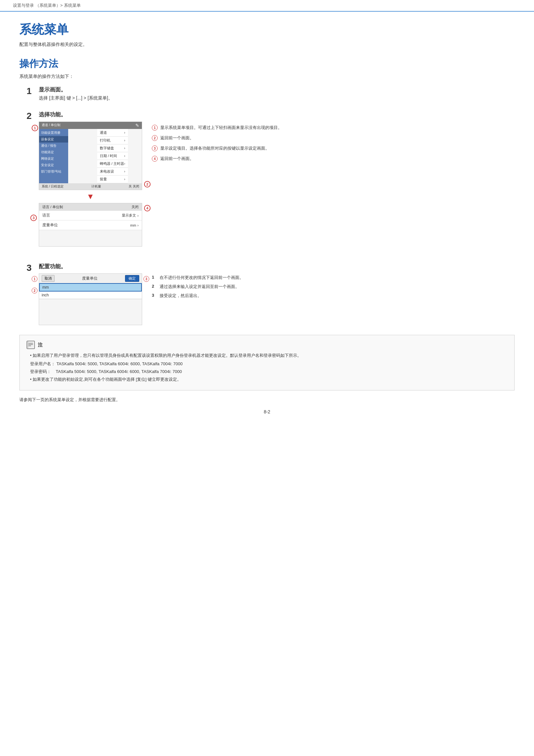 The image size is (534, 756). I want to click on ok-button: 确定, so click(132, 279).